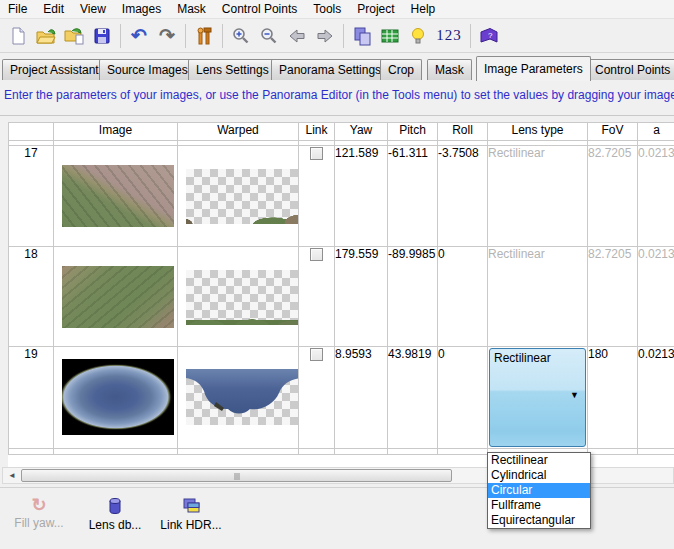 The height and width of the screenshot is (549, 674). I want to click on lens-type-cell-17: Rectilinear, so click(538, 196).